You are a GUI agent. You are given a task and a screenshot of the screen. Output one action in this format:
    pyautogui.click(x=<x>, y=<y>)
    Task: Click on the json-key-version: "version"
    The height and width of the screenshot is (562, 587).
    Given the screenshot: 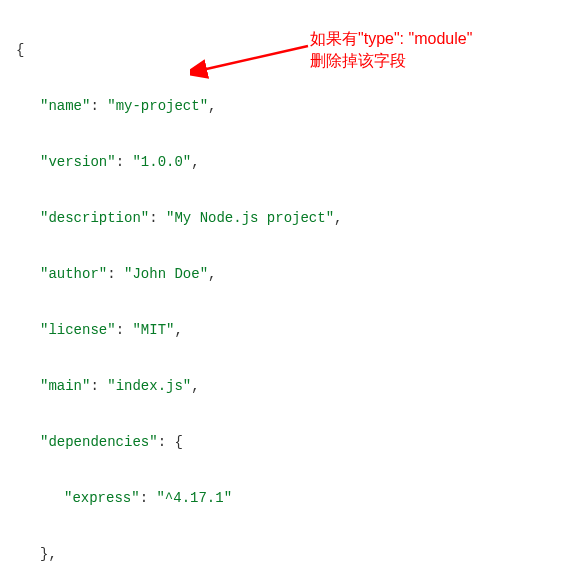 What is the action you would take?
    pyautogui.click(x=78, y=162)
    